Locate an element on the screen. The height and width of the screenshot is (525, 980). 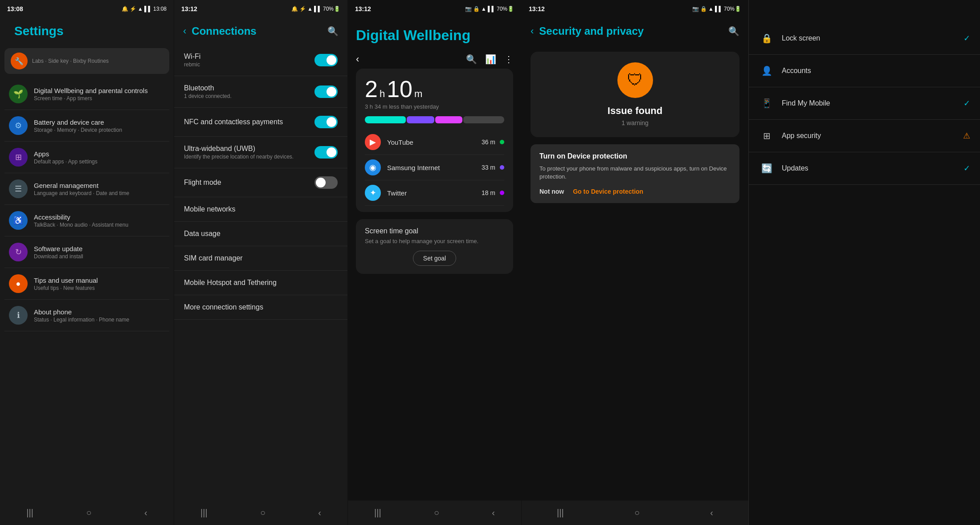
nav-bar-2: ||| ○ ‹ is located at coordinates (261, 513).